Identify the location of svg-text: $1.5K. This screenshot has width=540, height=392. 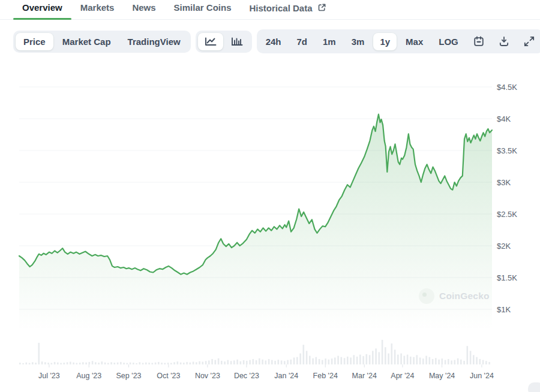
(507, 278).